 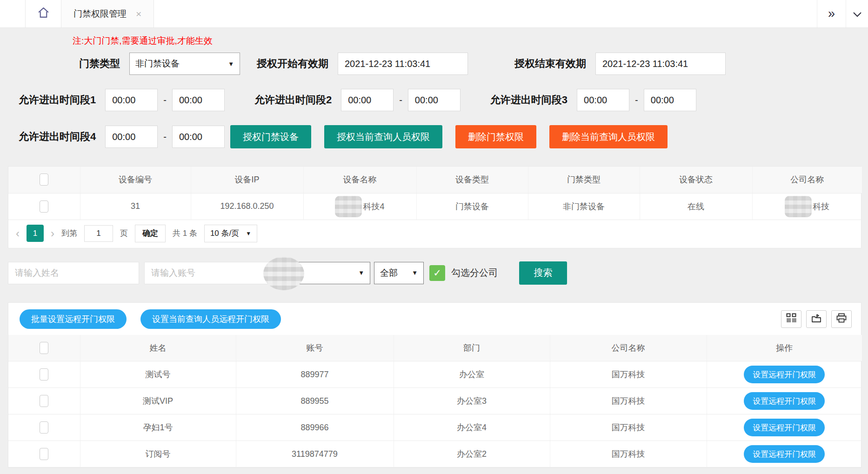 What do you see at coordinates (124, 234) in the screenshot?
I see `page-unit-label: 页` at bounding box center [124, 234].